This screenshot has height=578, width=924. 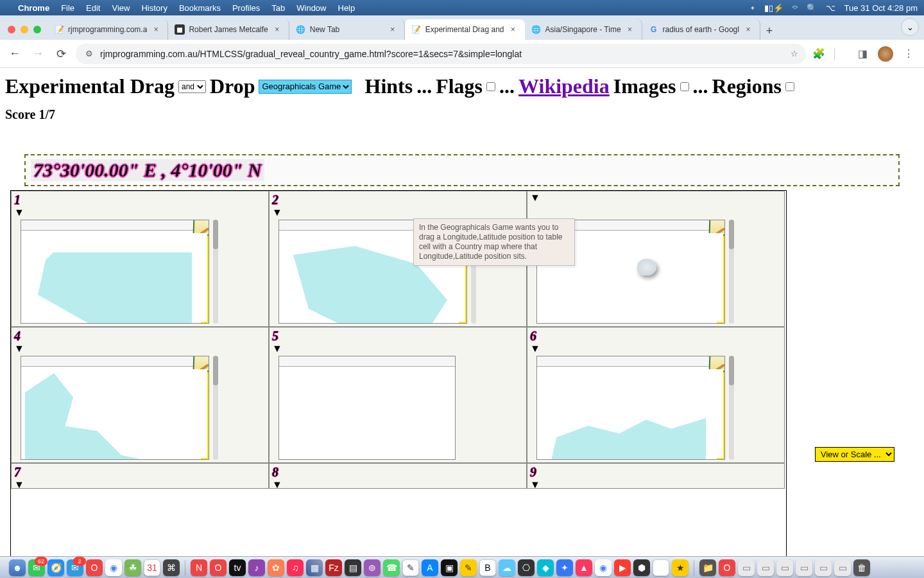 What do you see at coordinates (140, 476) in the screenshot?
I see `cell-7: 7 ▼` at bounding box center [140, 476].